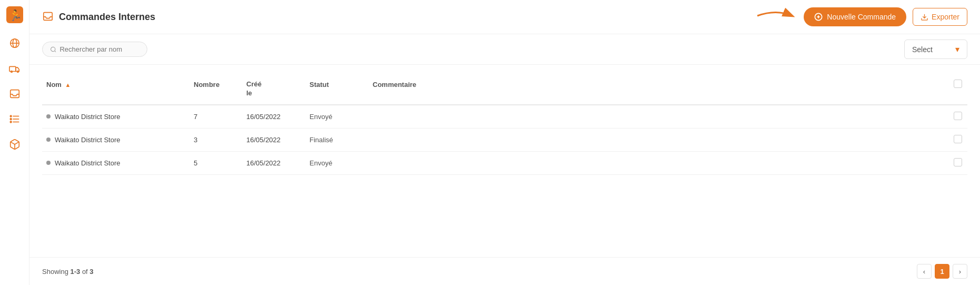  What do you see at coordinates (95, 50) in the screenshot?
I see `search-box` at bounding box center [95, 50].